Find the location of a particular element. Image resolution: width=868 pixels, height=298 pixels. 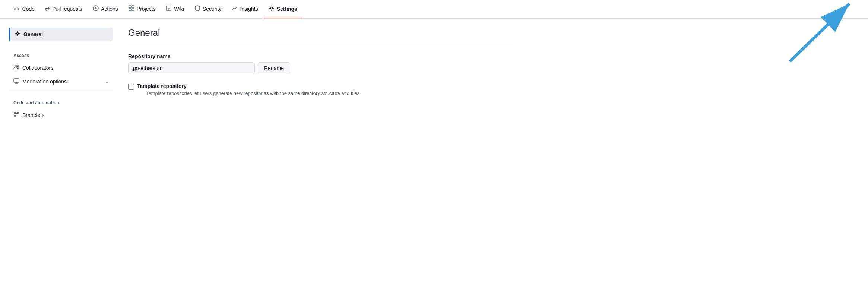

branches-icon is located at coordinates (16, 115).